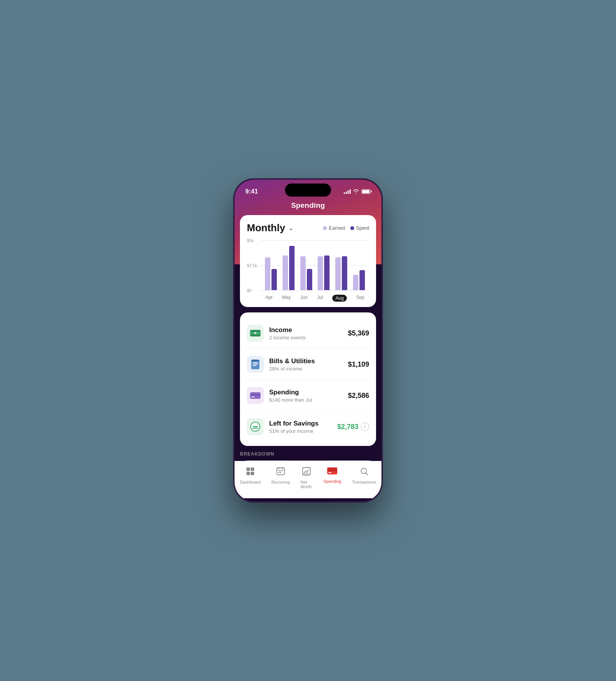  I want to click on savings-sub: 51% of your income, so click(301, 431).